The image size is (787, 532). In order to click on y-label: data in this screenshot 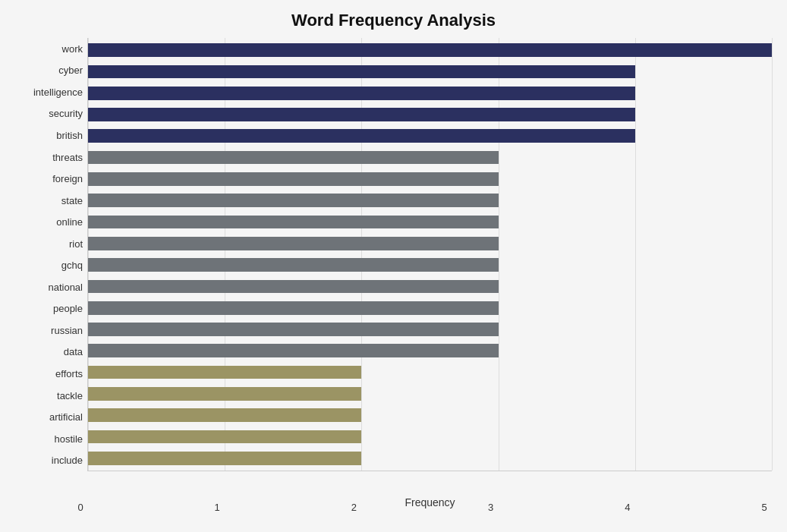, I will do `click(49, 352)`.